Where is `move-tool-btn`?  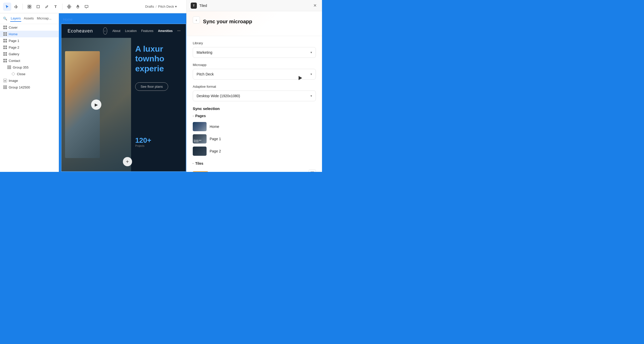
move-tool-btn is located at coordinates (16, 7).